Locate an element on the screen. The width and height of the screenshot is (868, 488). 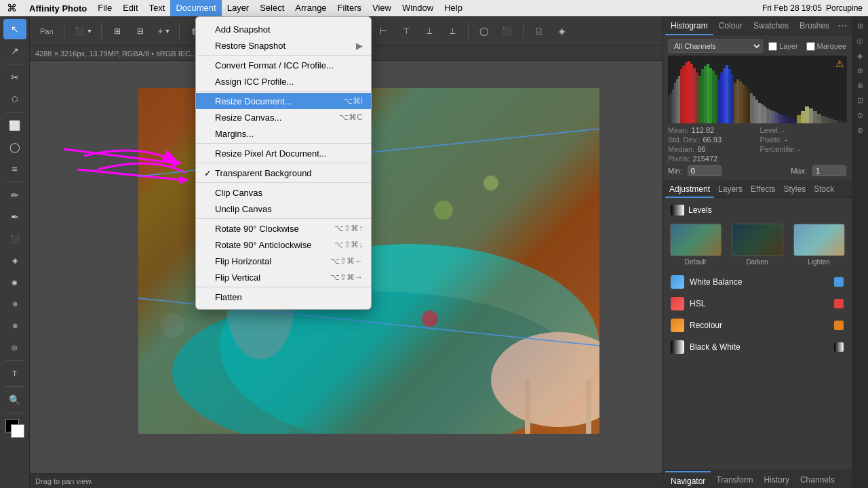
adj-recolour: Recolour is located at coordinates (757, 325).